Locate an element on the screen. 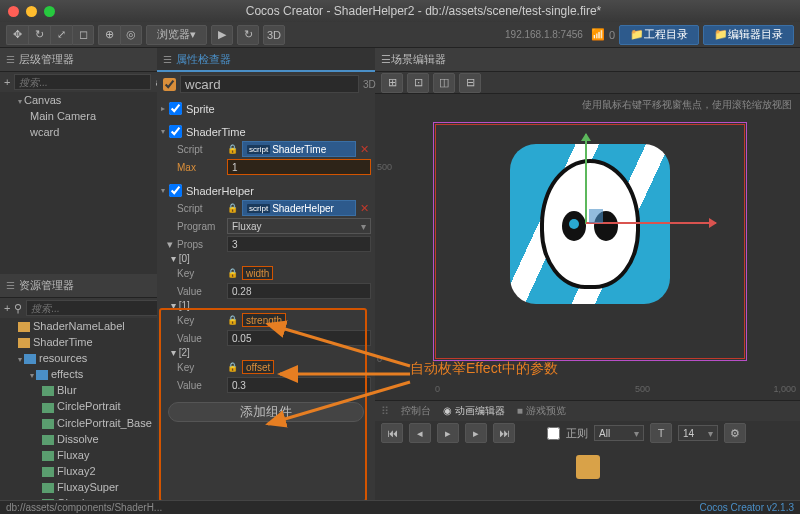  scene-tool-button: ⊞ is located at coordinates (392, 83).